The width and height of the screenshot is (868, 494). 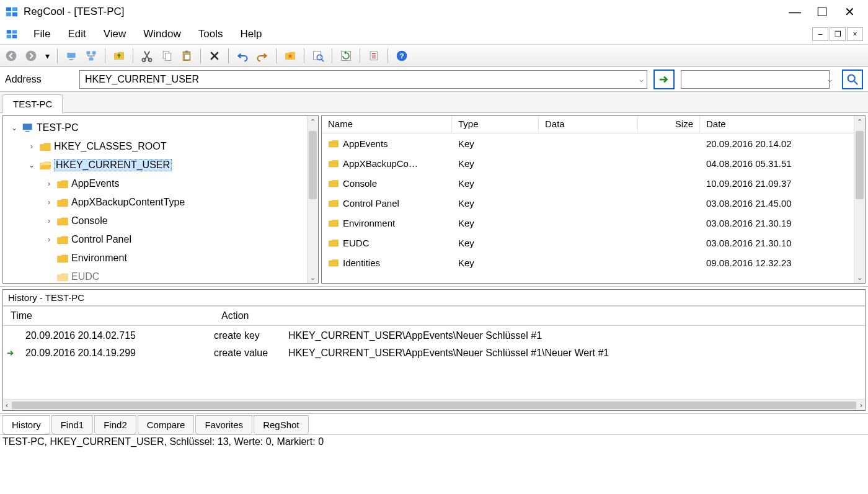 What do you see at coordinates (849, 12) in the screenshot?
I see `close-button: ✕` at bounding box center [849, 12].